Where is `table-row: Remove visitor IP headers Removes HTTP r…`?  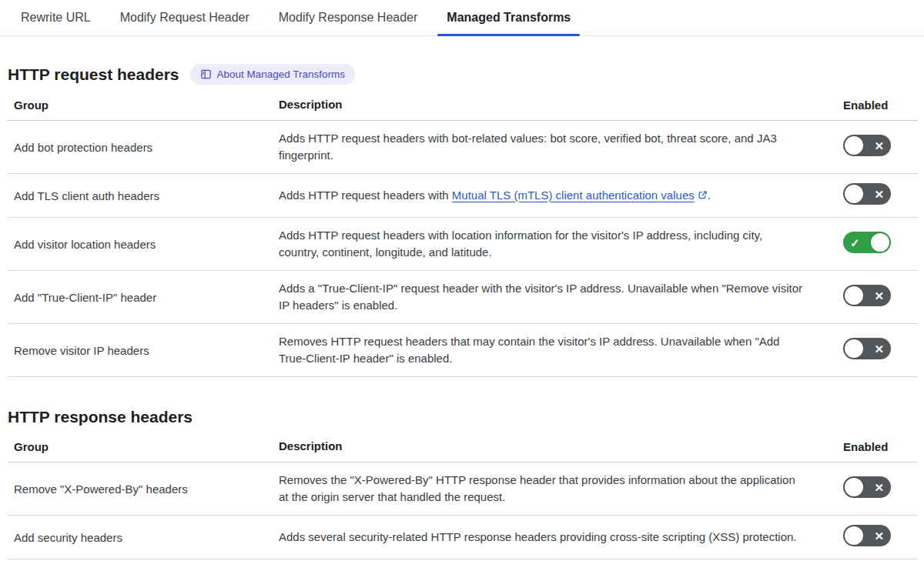
table-row: Remove visitor IP headers Removes HTTP r… is located at coordinates (463, 351).